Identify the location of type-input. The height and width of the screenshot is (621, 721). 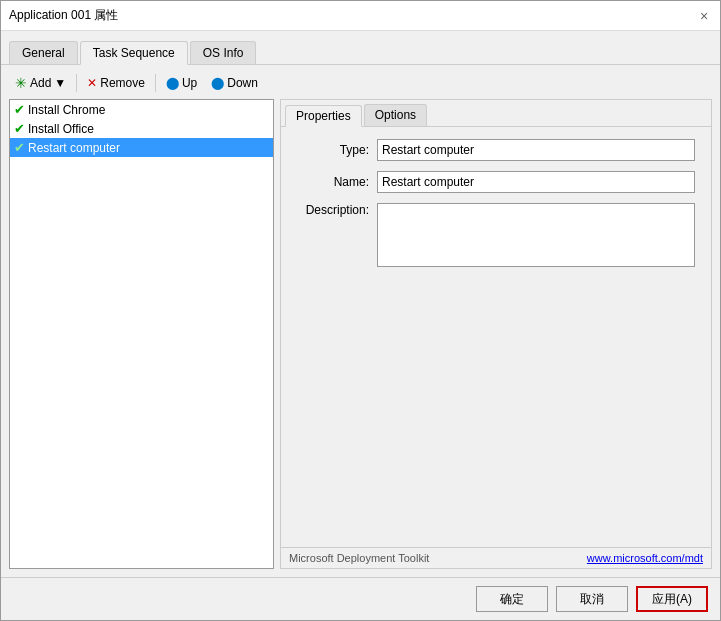
(536, 150).